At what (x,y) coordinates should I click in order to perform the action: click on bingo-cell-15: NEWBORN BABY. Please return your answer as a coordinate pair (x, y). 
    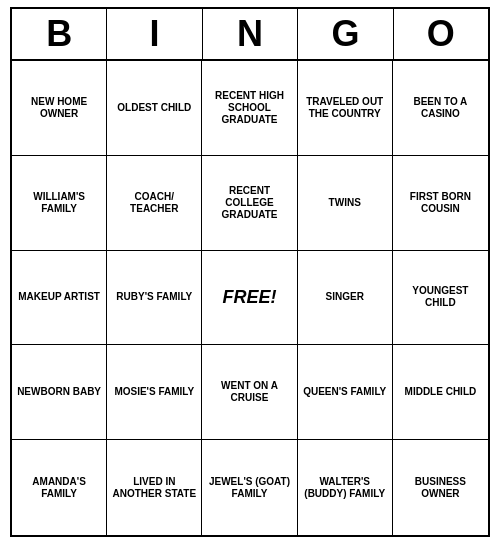
    Looking at the image, I should click on (60, 392).